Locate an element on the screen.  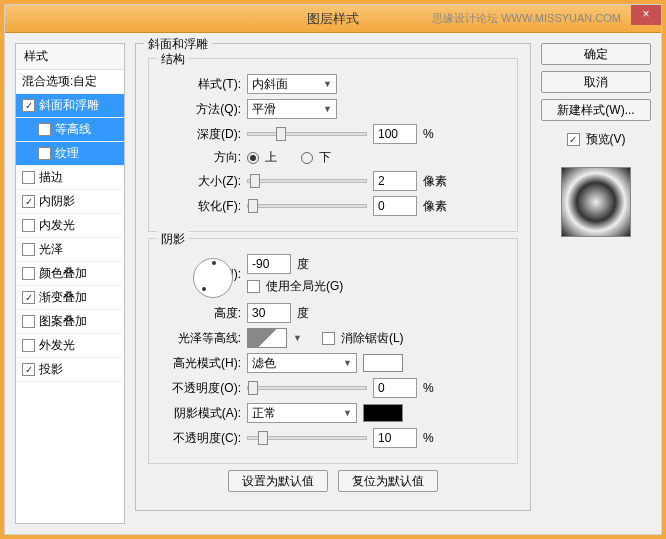
gloss-contour is located at coordinates (267, 338).